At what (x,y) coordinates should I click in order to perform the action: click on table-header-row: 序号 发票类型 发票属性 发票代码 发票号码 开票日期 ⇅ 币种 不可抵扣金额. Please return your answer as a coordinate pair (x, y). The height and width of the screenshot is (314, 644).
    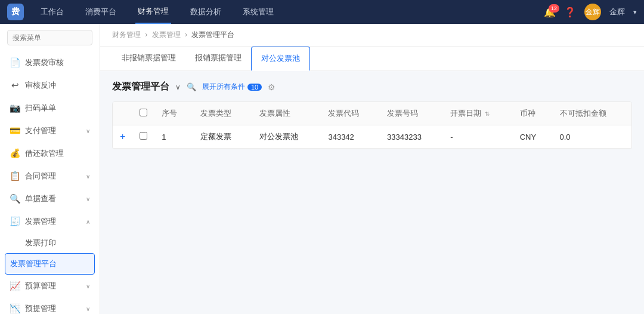
    Looking at the image, I should click on (372, 113).